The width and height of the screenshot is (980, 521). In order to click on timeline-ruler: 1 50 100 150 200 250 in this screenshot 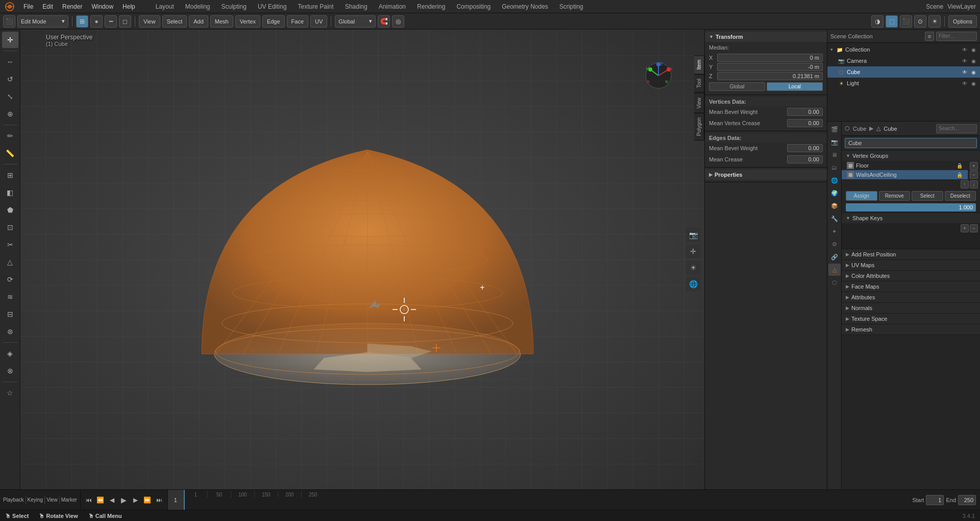, I will do `click(546, 500)`.